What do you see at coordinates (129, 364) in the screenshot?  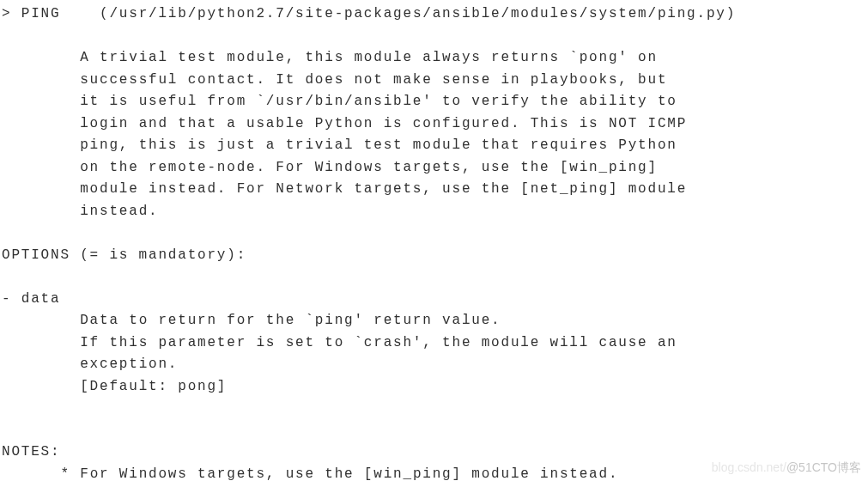 I see `option-data-line: exception.` at bounding box center [129, 364].